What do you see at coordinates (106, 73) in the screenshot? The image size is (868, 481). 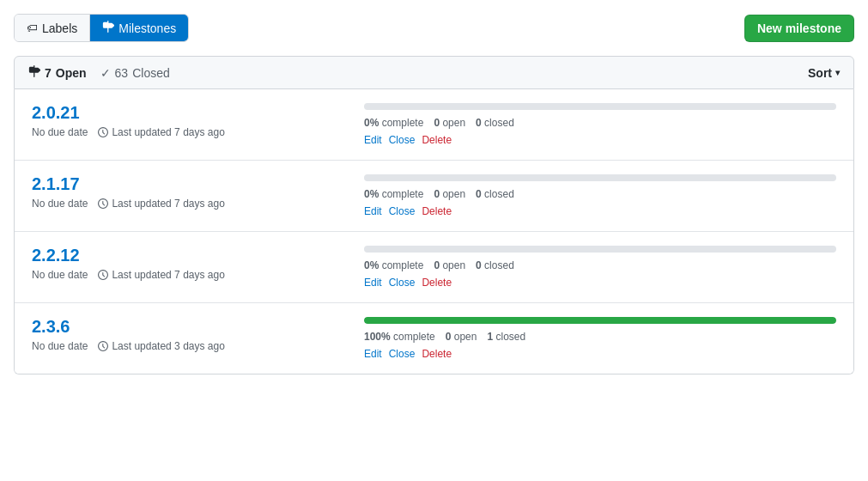 I see `check-icon: ✓` at bounding box center [106, 73].